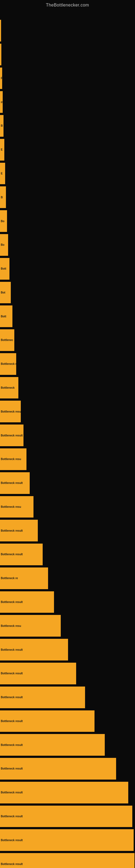  I want to click on bar: Bott, so click(6, 316).